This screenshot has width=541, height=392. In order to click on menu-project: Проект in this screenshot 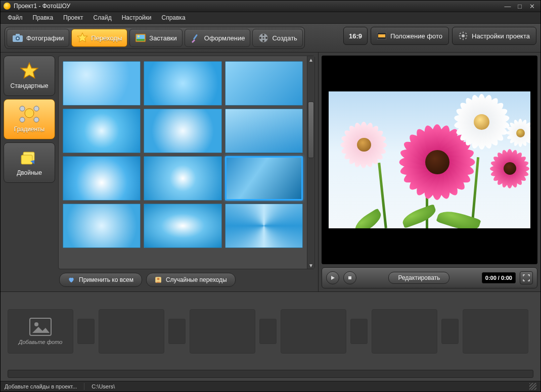, I will do `click(73, 18)`.